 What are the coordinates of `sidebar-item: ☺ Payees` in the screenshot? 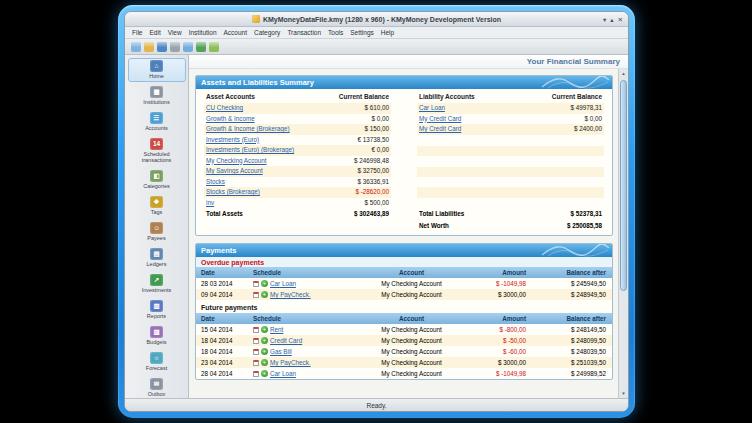 It's located at (157, 232).